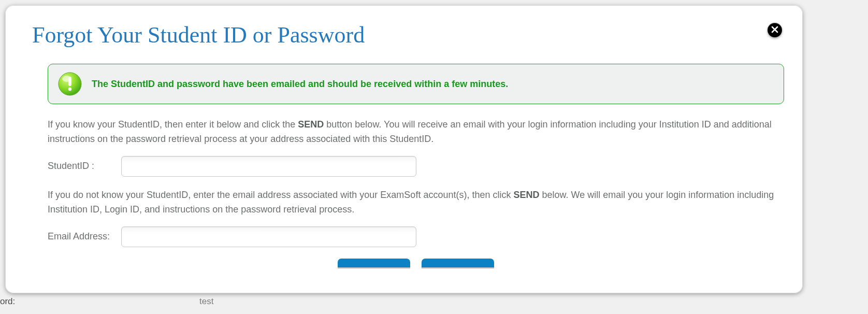  What do you see at coordinates (416, 166) in the screenshot?
I see `studentid-row: StudentID :` at bounding box center [416, 166].